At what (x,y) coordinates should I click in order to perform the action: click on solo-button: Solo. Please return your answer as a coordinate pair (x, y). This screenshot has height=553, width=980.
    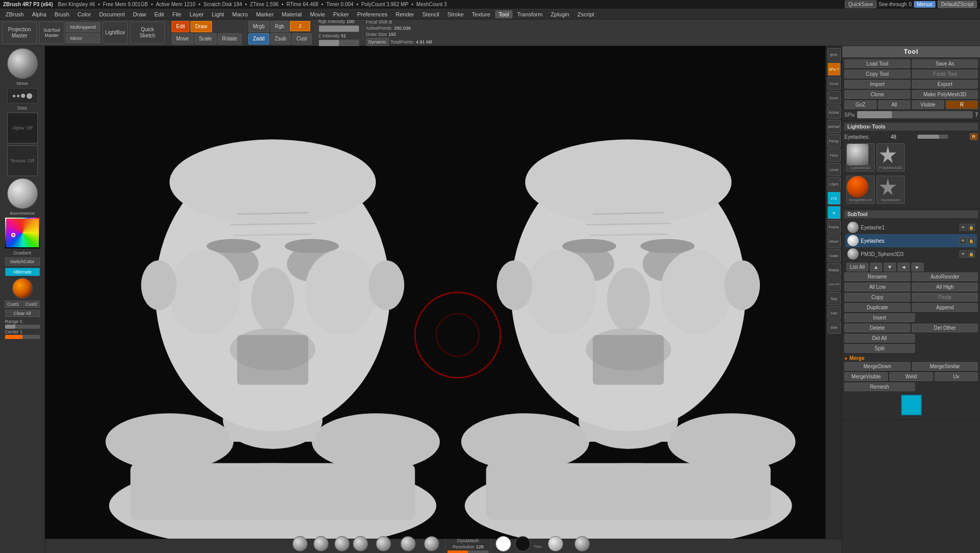
    Looking at the image, I should click on (834, 313).